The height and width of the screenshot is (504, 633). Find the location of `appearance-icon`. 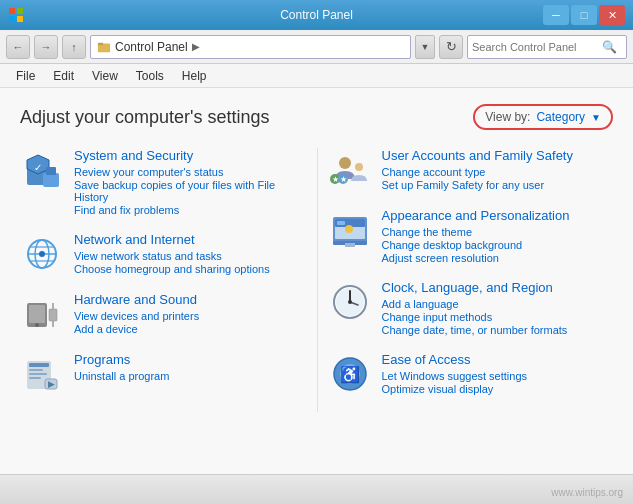

appearance-icon is located at coordinates (350, 230).